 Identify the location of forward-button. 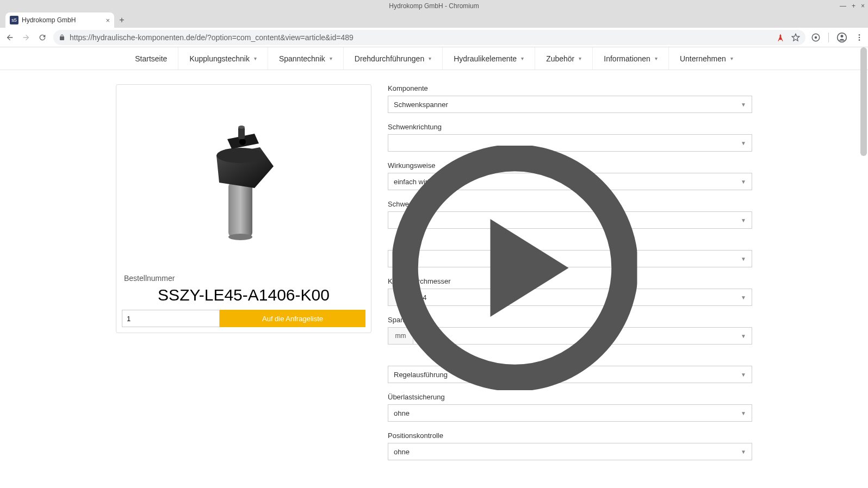
(26, 37).